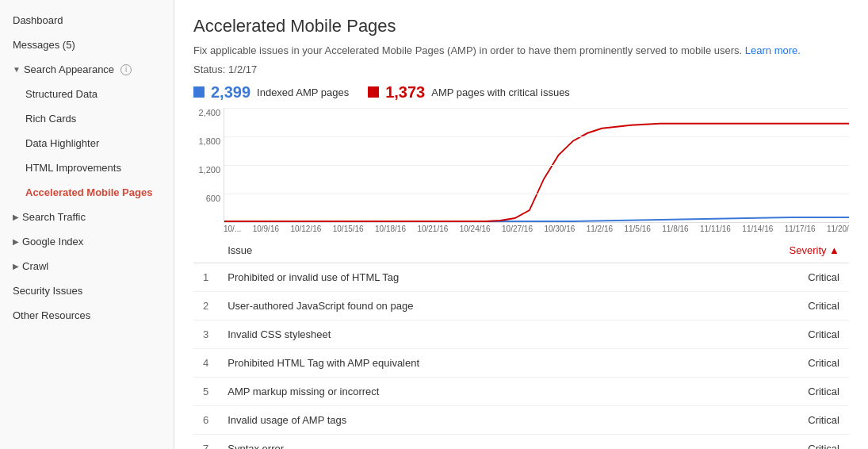 The height and width of the screenshot is (449, 868). Describe the element at coordinates (87, 143) in the screenshot. I see `sidebar-item-data-highlighter: Data Highlighter` at that location.